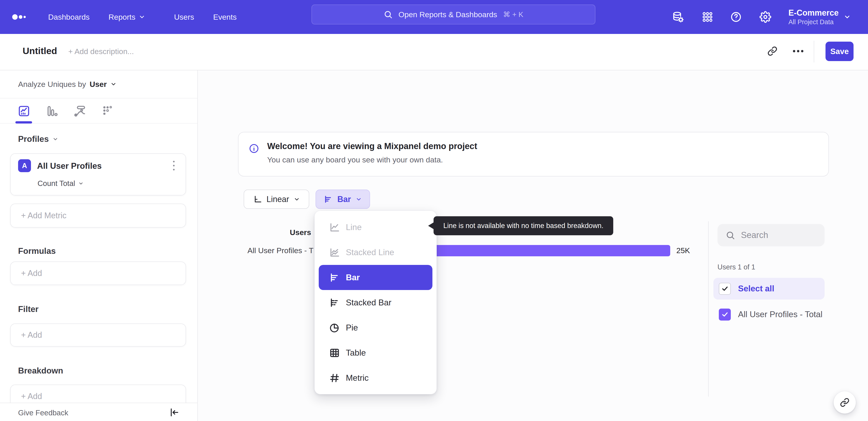  I want to click on analyze-prefix: Analyze Uniques by, so click(52, 84).